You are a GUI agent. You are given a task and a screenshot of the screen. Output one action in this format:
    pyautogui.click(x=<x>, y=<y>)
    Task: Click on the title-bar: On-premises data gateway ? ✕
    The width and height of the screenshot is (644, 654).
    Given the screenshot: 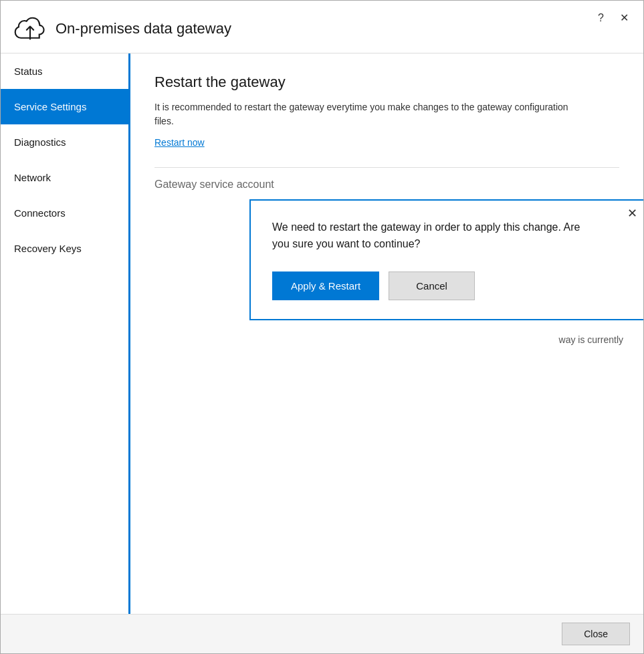 What is the action you would take?
    pyautogui.click(x=322, y=27)
    